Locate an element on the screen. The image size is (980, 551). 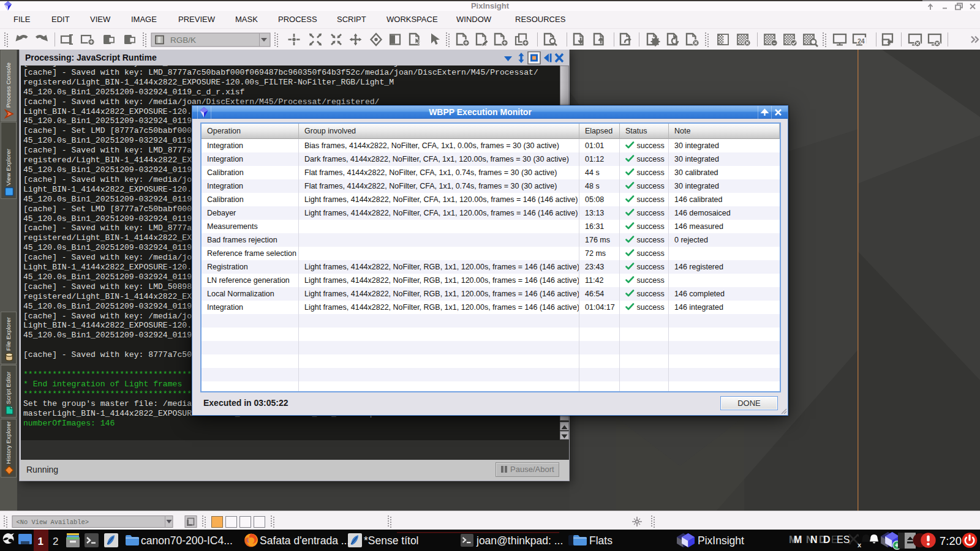
svg-text: x is located at coordinates (860, 545).